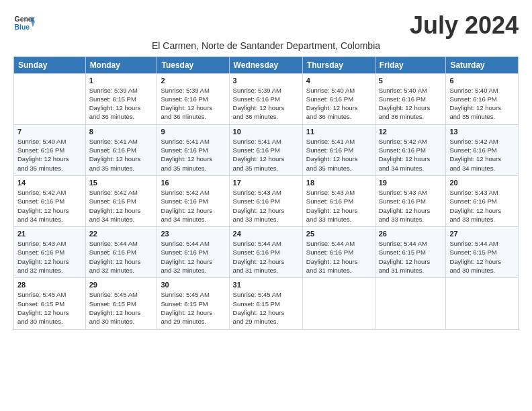 This screenshot has width=532, height=411. What do you see at coordinates (50, 64) in the screenshot?
I see `calendar-day-header: Sunday` at bounding box center [50, 64].